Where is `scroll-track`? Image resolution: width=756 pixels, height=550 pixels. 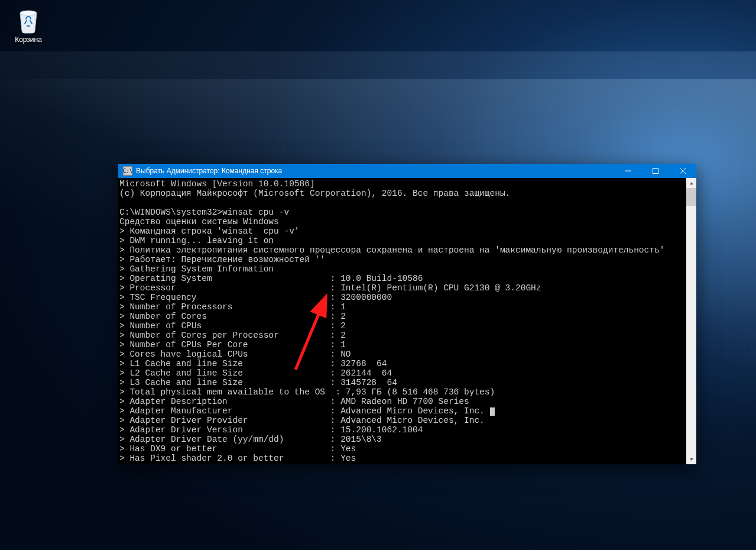
scroll-track is located at coordinates (692, 321).